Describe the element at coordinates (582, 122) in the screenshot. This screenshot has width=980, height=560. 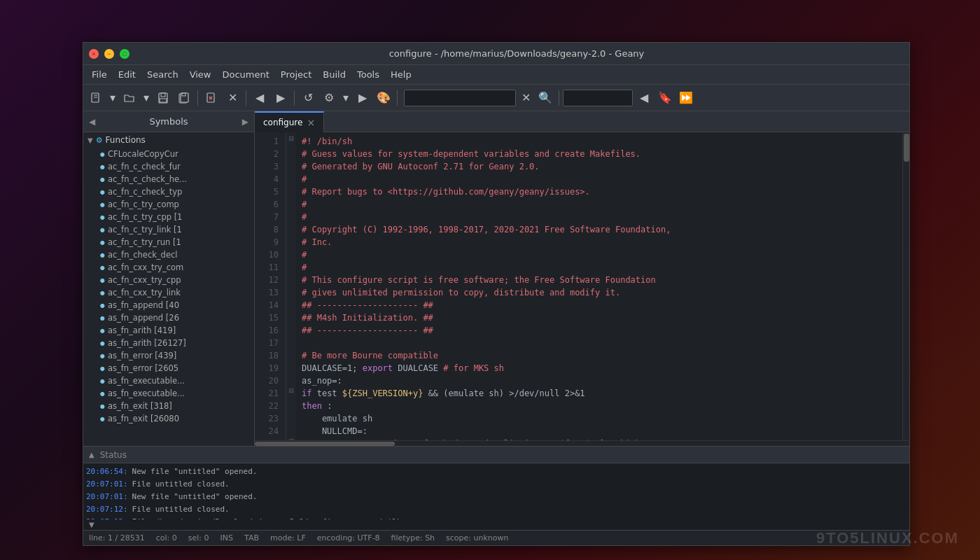
I see `editor-tabs: configure ×` at that location.